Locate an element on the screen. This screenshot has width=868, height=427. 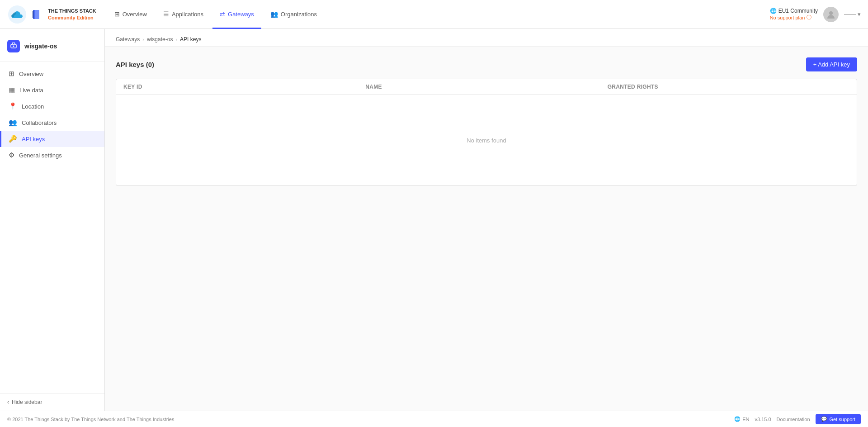
dropdown-chevron-icon: ▾ is located at coordinates (859, 14).